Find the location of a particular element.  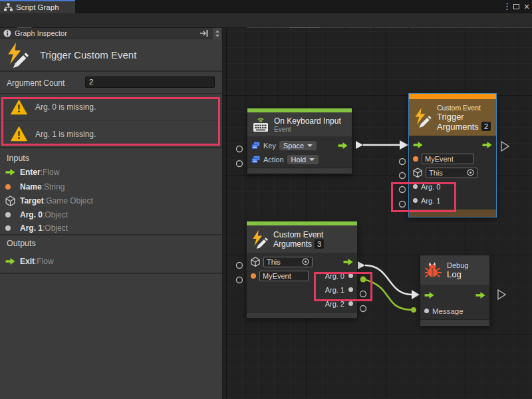

dock-panel-icon is located at coordinates (204, 33).